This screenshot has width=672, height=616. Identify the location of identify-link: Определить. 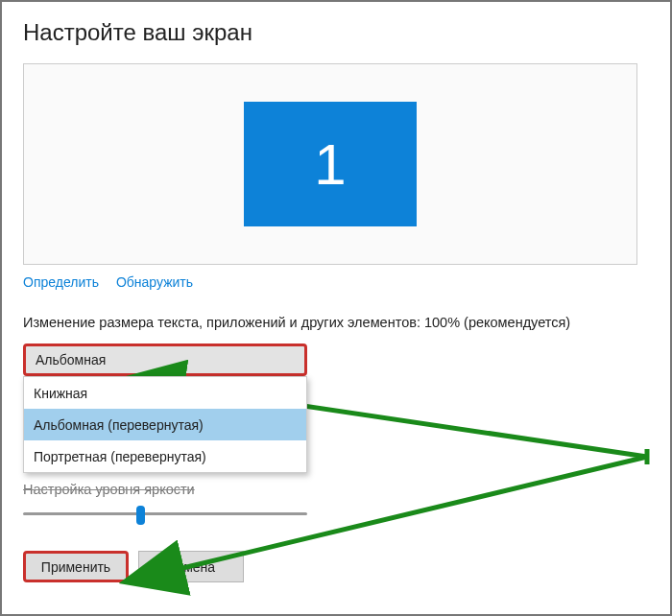
(61, 282).